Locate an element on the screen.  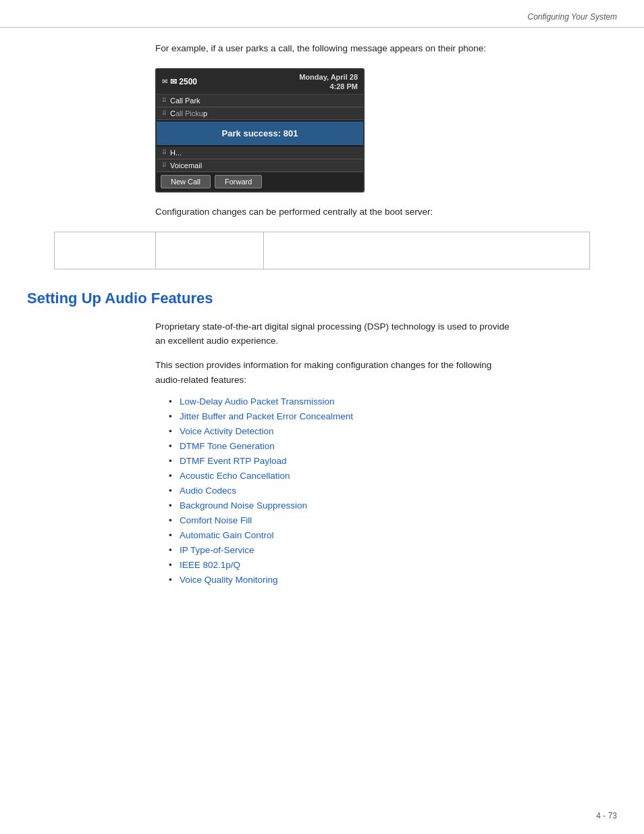
phone-number: ✉ 2500 is located at coordinates (184, 82).